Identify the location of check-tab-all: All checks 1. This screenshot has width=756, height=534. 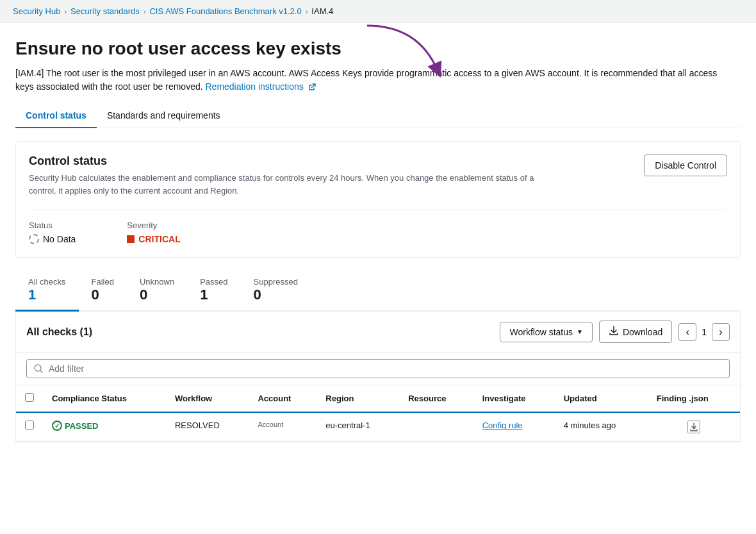
(47, 291).